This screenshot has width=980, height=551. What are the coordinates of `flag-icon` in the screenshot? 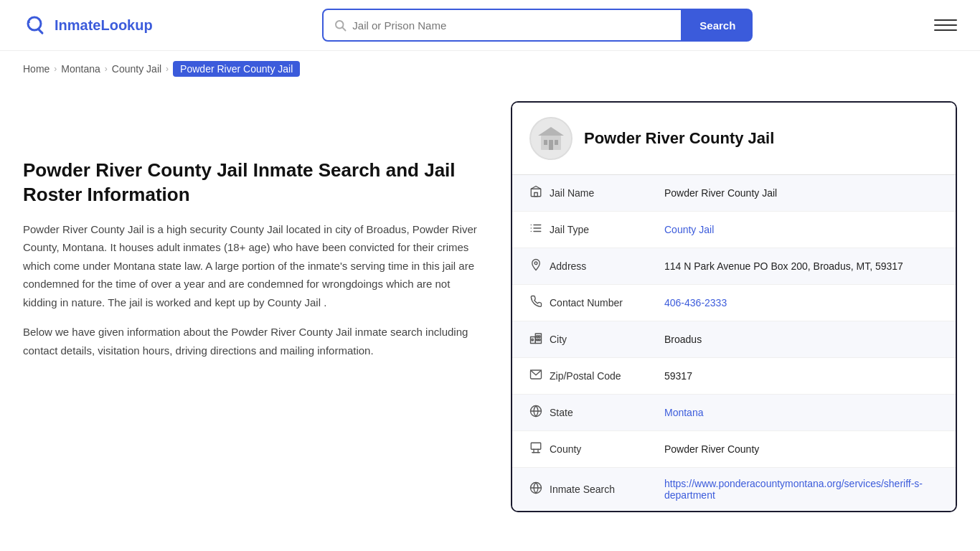 It's located at (540, 449).